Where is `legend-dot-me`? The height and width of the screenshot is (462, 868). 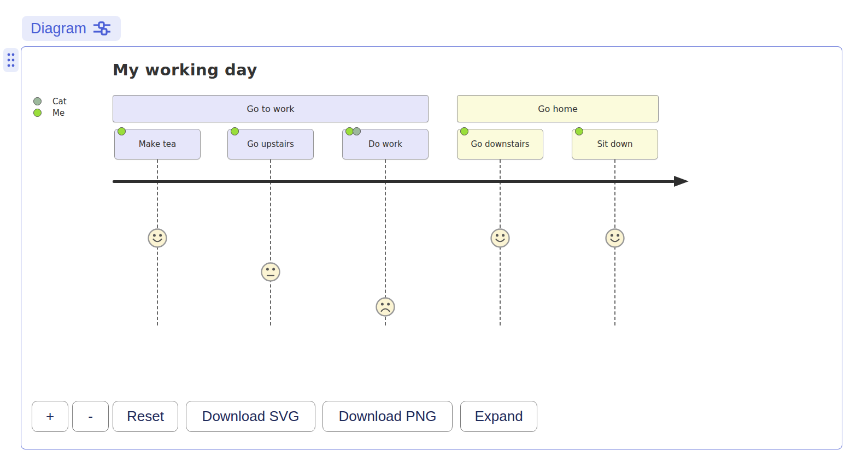
legend-dot-me is located at coordinates (37, 112).